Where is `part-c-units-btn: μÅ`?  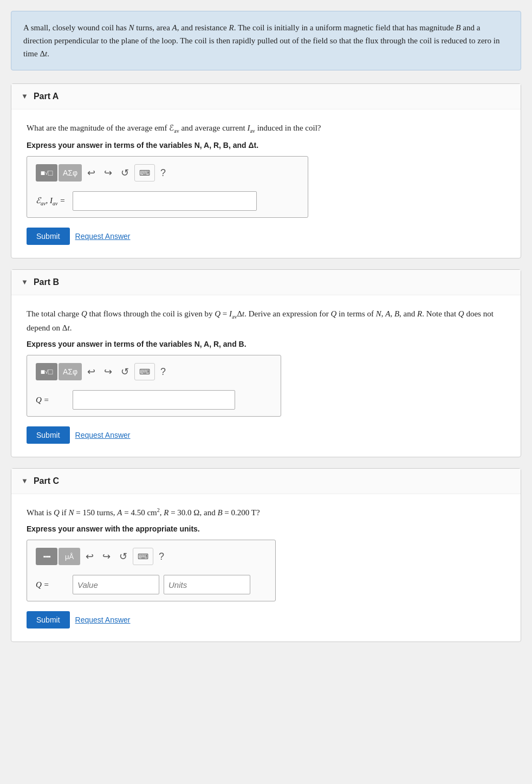
part-c-units-btn: μÅ is located at coordinates (69, 556).